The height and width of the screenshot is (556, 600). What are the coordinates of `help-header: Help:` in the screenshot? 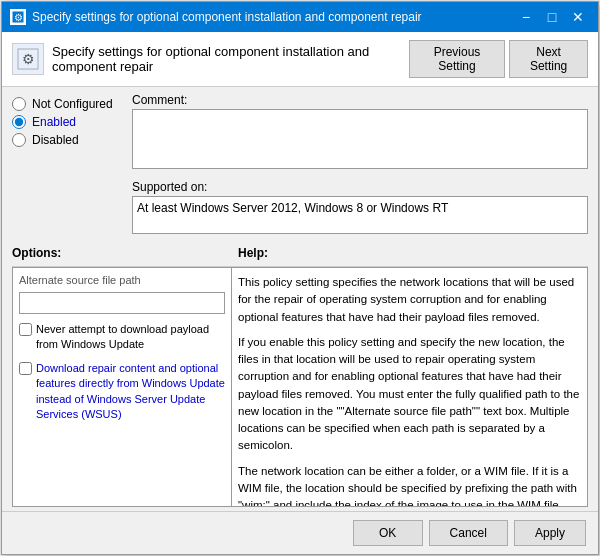 It's located at (410, 253).